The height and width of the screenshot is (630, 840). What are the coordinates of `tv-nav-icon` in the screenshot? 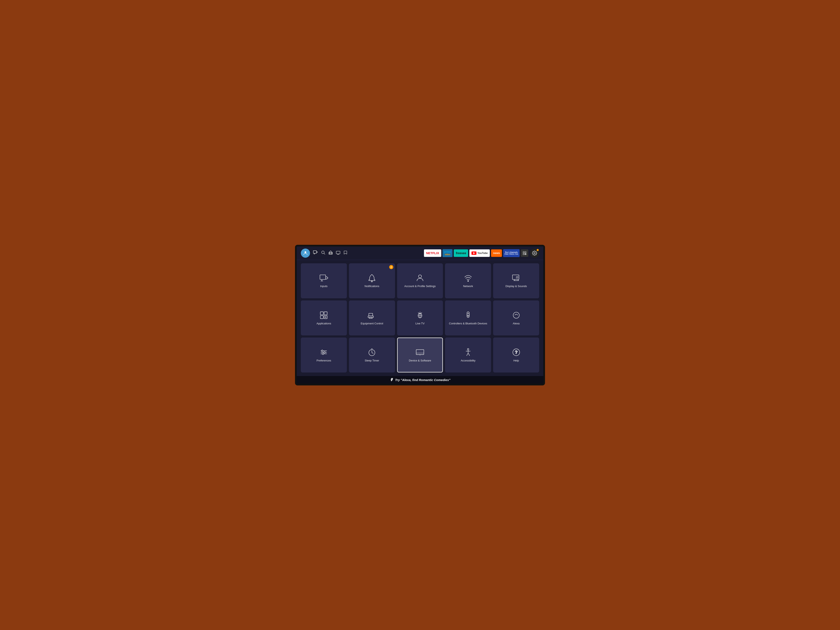 It's located at (338, 253).